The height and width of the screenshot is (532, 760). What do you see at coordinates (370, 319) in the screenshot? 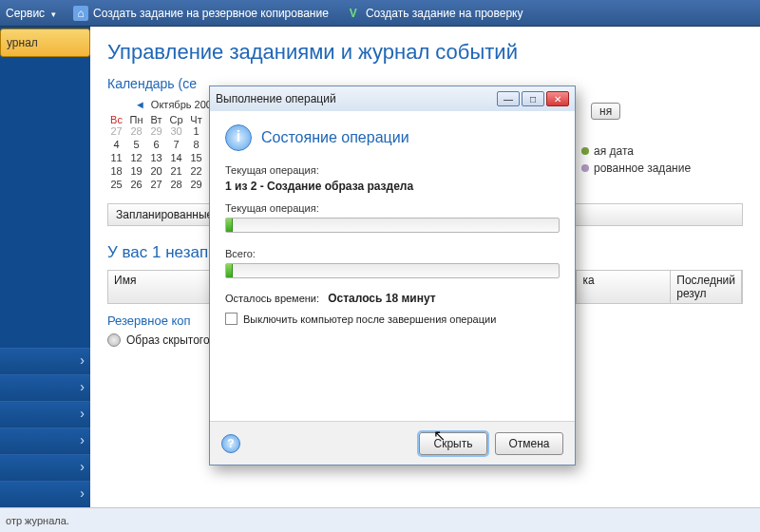
I see `shutdown-checkbox-label: Выключить компьютер после завершения опе…` at bounding box center [370, 319].